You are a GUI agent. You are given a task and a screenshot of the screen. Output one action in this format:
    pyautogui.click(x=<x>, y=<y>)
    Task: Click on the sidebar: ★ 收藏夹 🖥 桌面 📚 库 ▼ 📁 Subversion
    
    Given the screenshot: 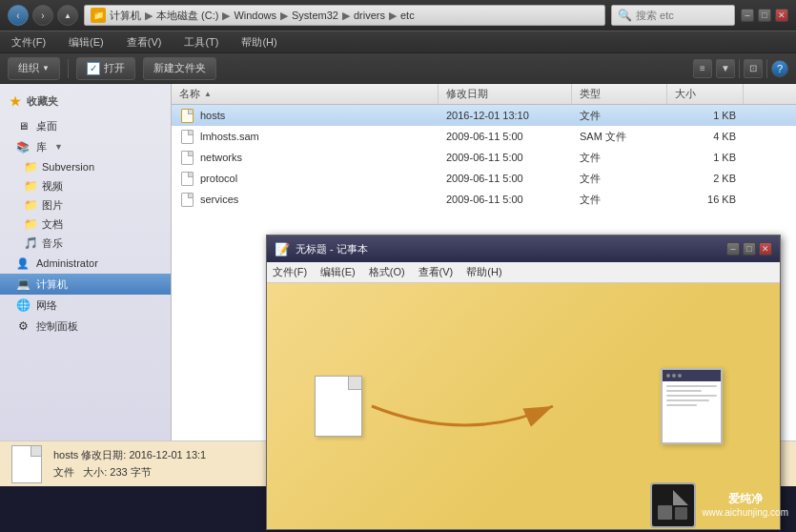 What is the action you would take?
    pyautogui.click(x=86, y=262)
    